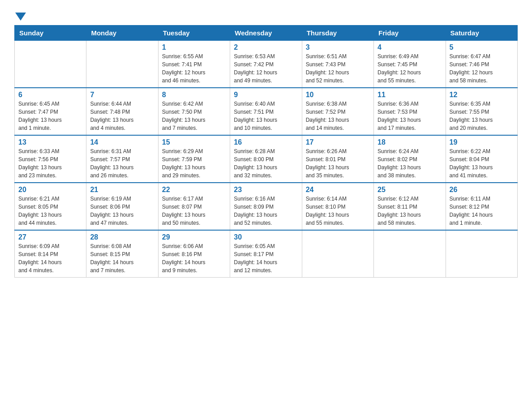  I want to click on calendar-cell: 3Sunrise: 6:51 AM Sunset: 7:43 PM Daylig…, so click(338, 64).